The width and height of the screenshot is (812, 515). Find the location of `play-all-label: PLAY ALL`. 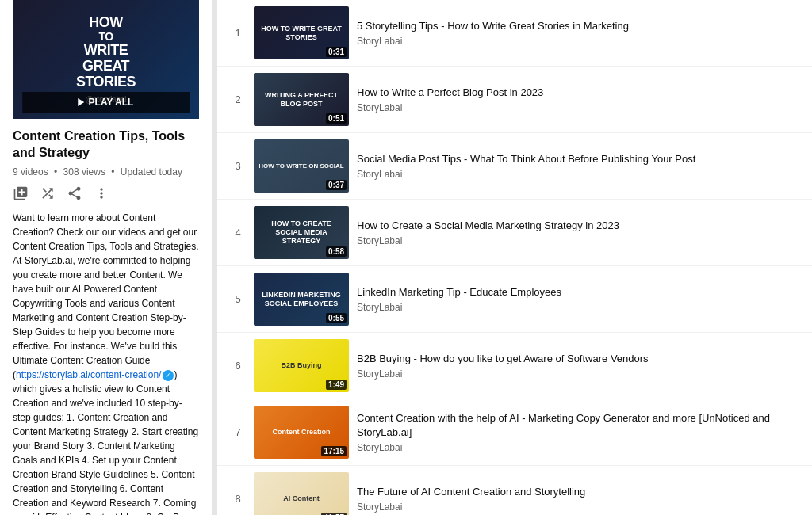

play-all-label: PLAY ALL is located at coordinates (111, 102).